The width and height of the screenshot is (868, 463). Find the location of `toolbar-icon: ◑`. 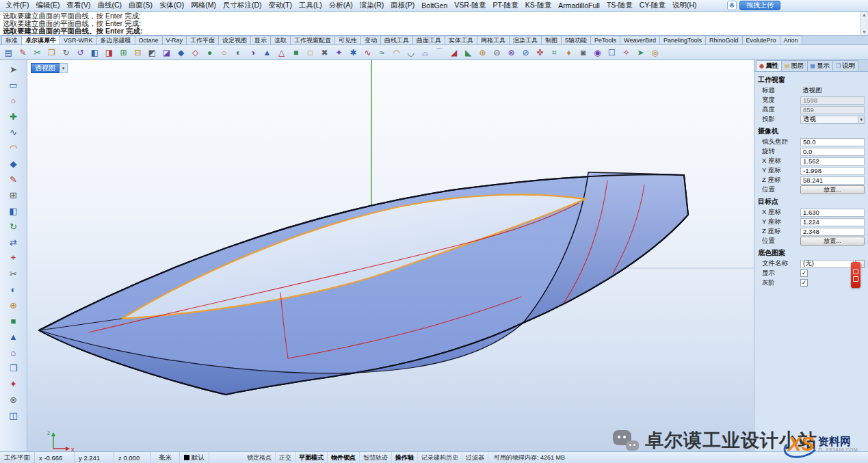

toolbar-icon: ◑ is located at coordinates (253, 53).